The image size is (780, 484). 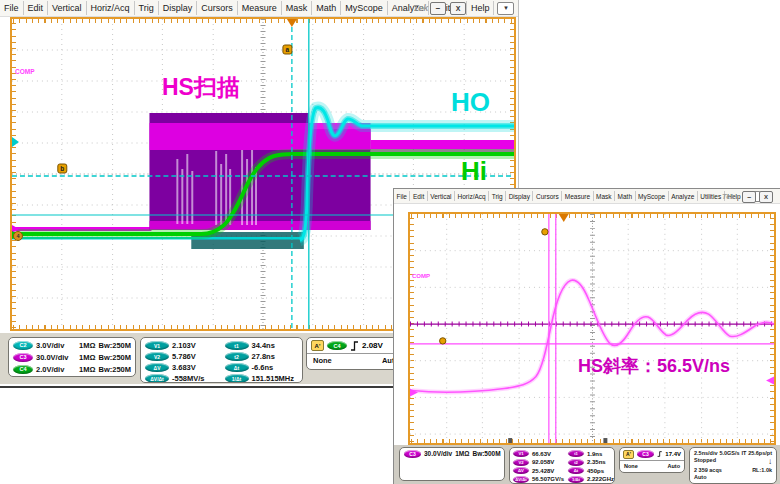 I want to click on measurement-value: 1.9ns, so click(x=594, y=454).